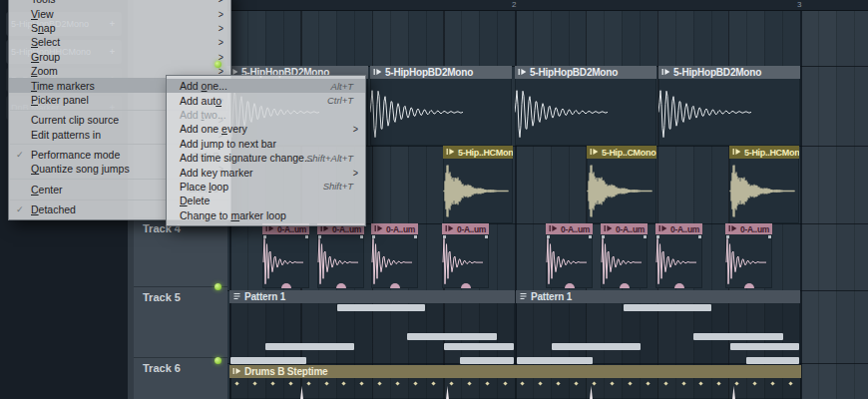  Describe the element at coordinates (265, 200) in the screenshot. I see `menu-item-delete: Delete` at that location.